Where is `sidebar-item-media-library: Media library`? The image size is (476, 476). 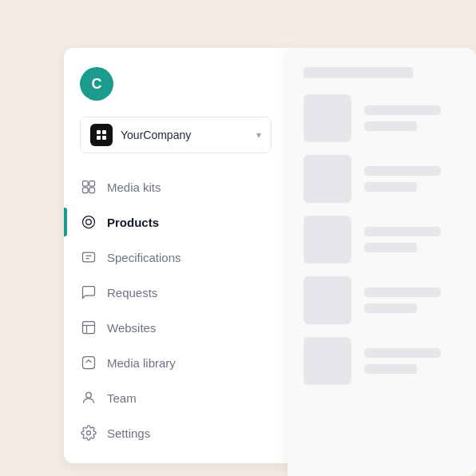 sidebar-item-media-library: Media library is located at coordinates (176, 363).